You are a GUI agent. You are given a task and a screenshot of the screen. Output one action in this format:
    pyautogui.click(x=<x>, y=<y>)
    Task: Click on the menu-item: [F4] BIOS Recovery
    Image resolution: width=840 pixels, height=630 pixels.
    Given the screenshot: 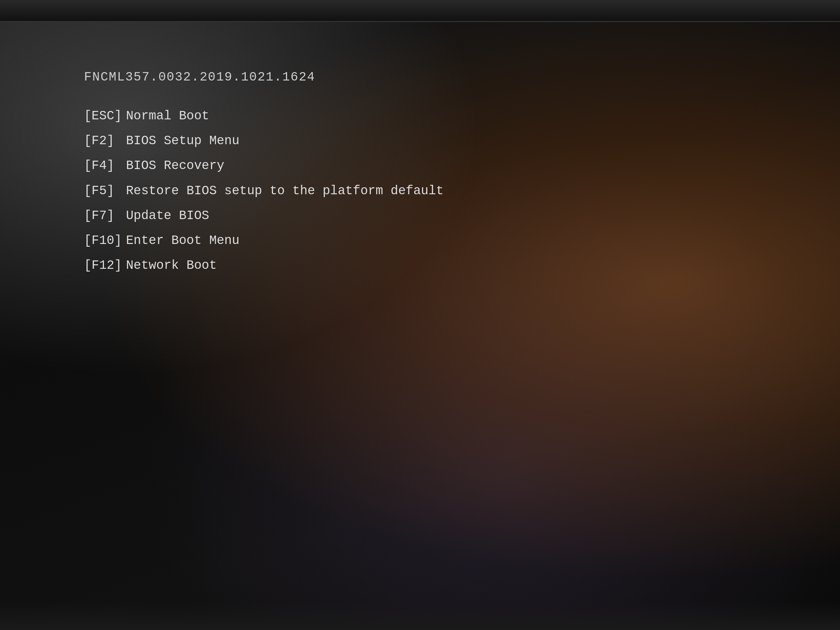 What is the action you would take?
    pyautogui.click(x=264, y=166)
    